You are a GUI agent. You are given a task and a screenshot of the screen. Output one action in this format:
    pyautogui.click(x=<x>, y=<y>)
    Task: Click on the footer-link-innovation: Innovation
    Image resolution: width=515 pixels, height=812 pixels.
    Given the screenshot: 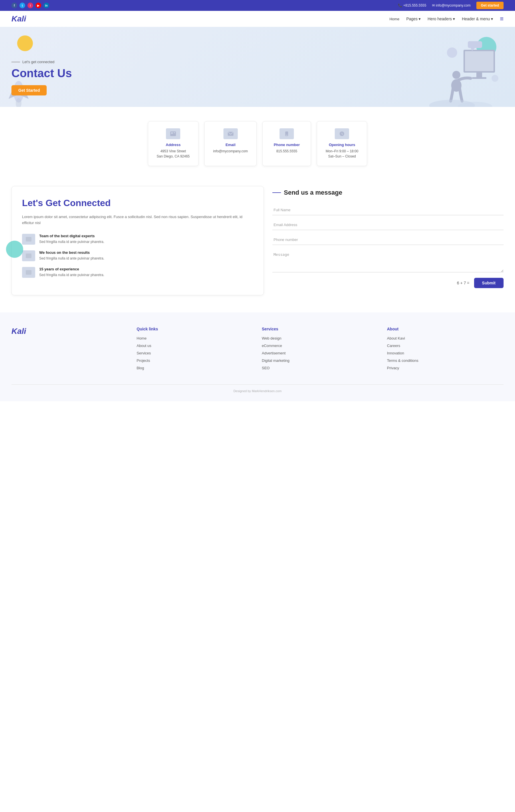 What is the action you would take?
    pyautogui.click(x=396, y=353)
    